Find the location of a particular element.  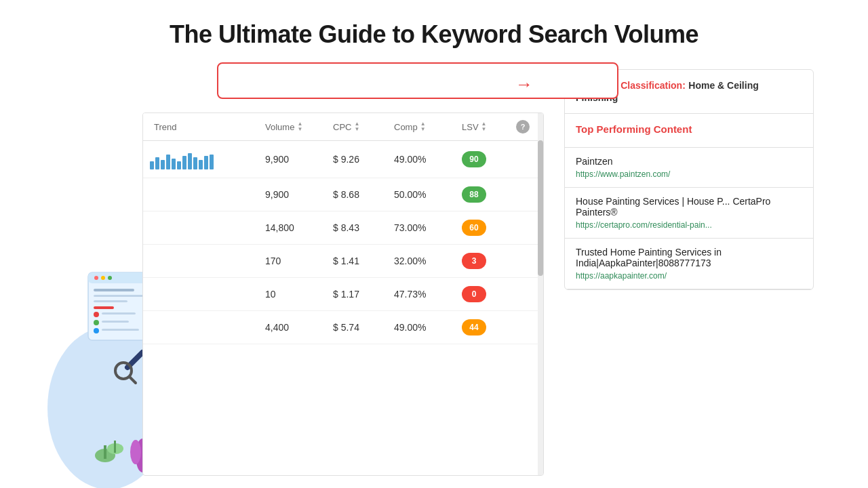

col-volume: Volume ▲▼ is located at coordinates (299, 127).